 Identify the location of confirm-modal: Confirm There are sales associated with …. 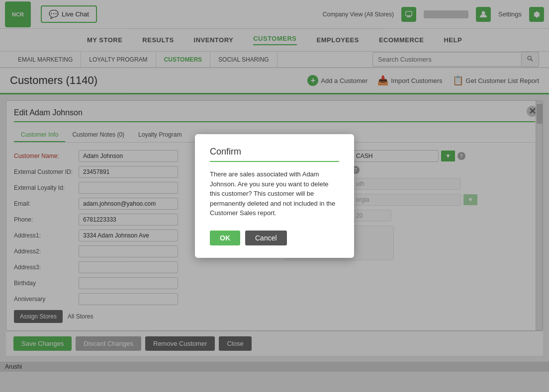
(274, 196).